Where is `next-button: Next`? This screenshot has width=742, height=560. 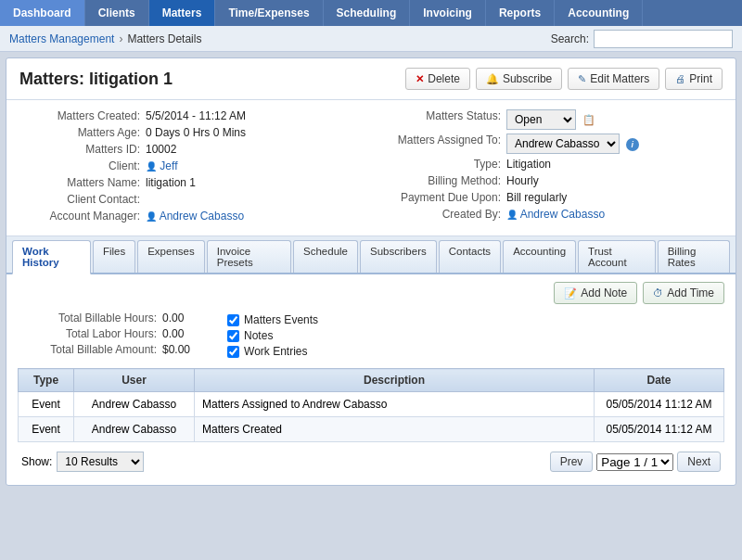
next-button: Next is located at coordinates (699, 462).